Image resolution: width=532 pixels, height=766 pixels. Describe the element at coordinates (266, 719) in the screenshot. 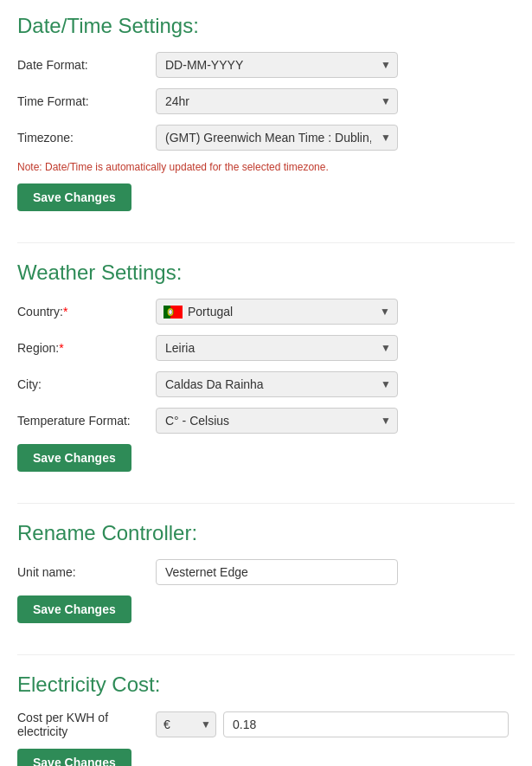

I see `electricity-section: Electricity Cost: Cost per KWH of electr…` at that location.